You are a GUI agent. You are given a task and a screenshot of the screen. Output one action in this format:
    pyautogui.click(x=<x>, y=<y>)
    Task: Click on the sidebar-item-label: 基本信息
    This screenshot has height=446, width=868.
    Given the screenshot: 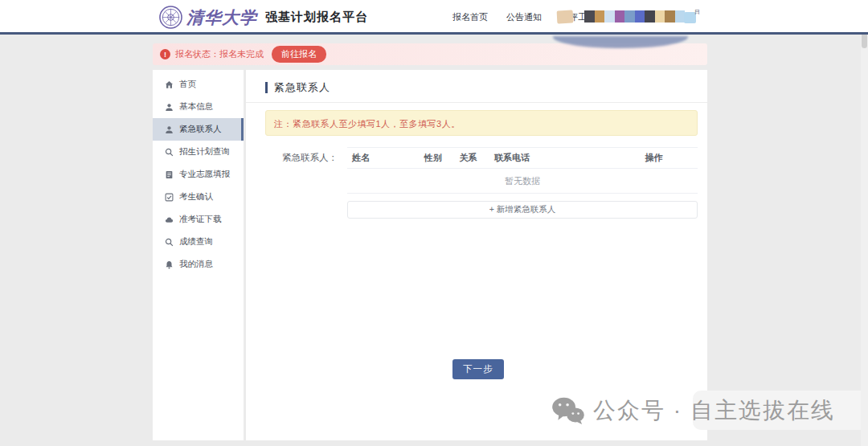 What is the action you would take?
    pyautogui.click(x=196, y=107)
    